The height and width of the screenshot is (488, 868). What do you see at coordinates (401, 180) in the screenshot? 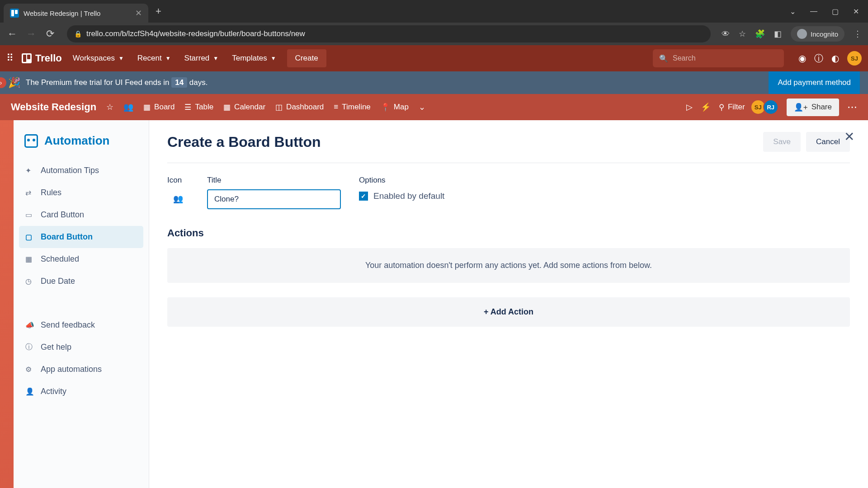
I see `options-label: Options` at bounding box center [401, 180].